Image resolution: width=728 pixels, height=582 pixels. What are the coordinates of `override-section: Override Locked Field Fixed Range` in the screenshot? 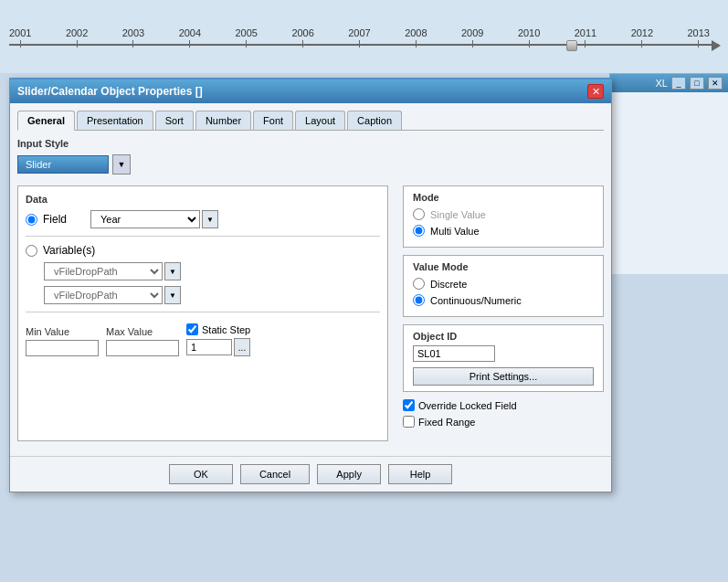 It's located at (503, 413).